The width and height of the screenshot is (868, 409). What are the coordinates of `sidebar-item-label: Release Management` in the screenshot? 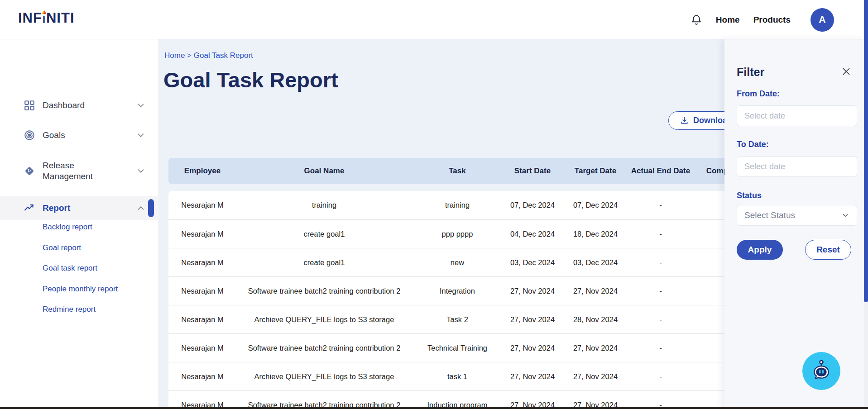 It's located at (79, 171).